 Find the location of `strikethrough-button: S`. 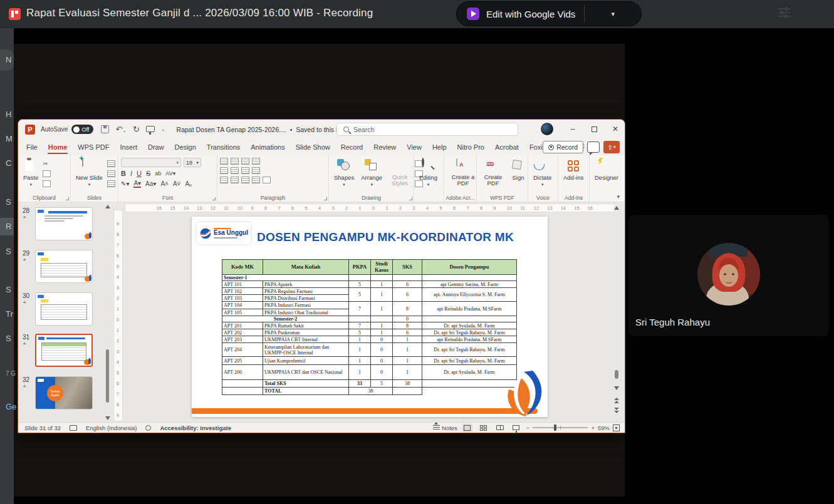

strikethrough-button: S is located at coordinates (148, 173).